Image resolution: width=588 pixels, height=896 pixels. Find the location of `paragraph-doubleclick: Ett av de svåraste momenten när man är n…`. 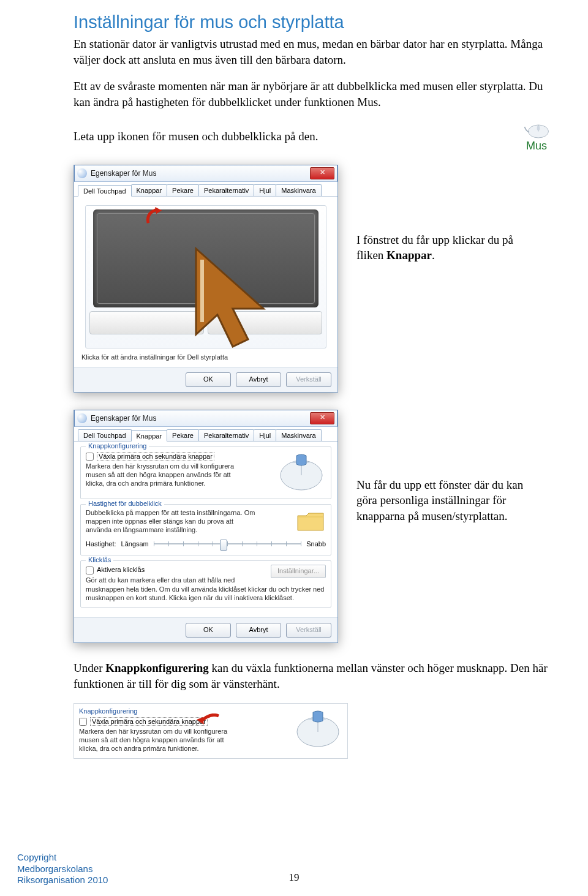

paragraph-doubleclick: Ett av de svåraste momenten när man är n… is located at coordinates (312, 94).